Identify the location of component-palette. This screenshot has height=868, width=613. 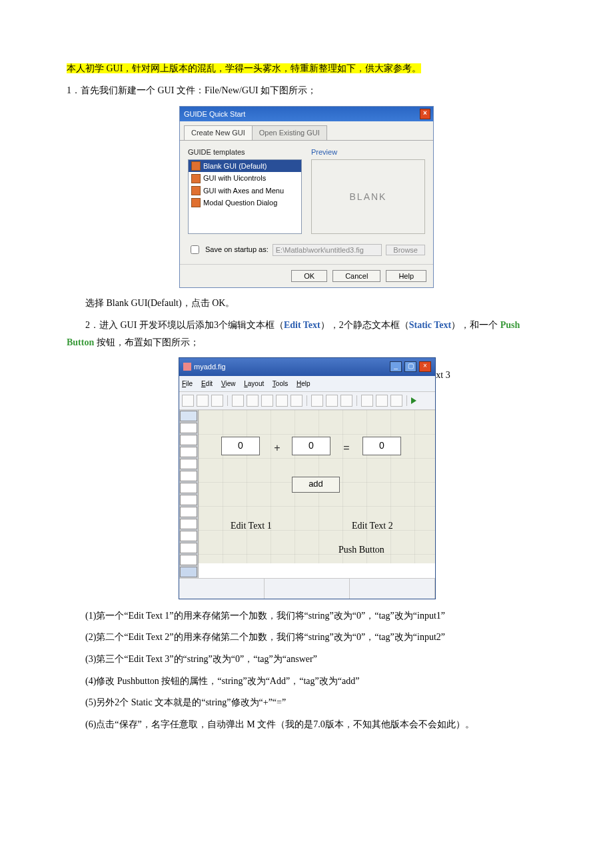
(189, 494).